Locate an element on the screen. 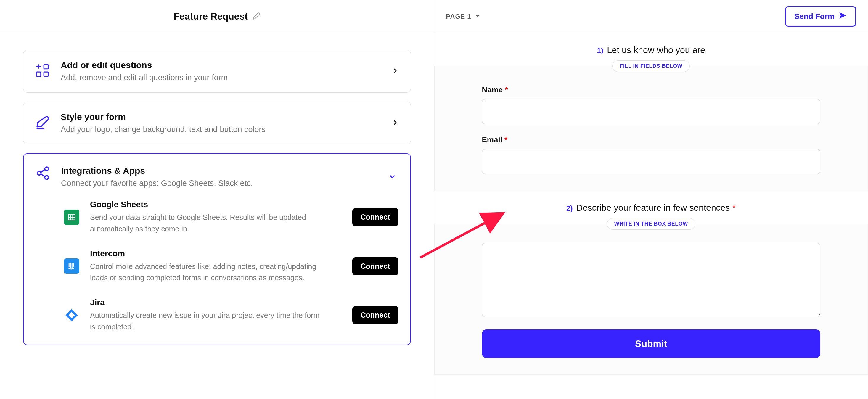 The height and width of the screenshot is (399, 868). section-badge: WRITE IN THE BOX BELOW is located at coordinates (651, 224).